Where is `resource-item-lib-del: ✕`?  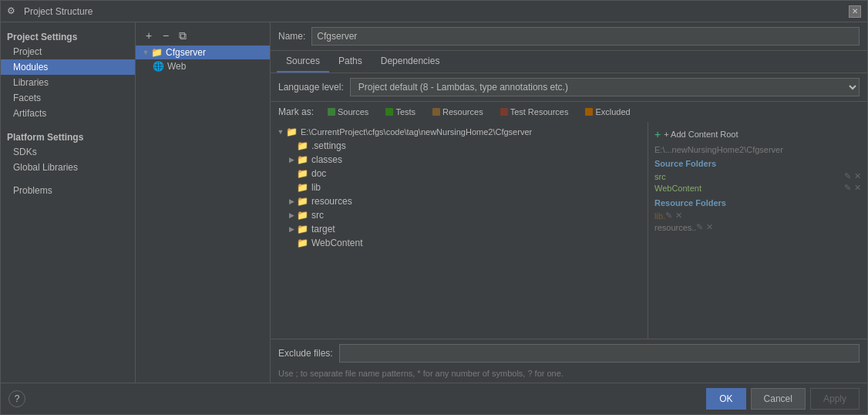
resource-item-lib-del: ✕ is located at coordinates (678, 216).